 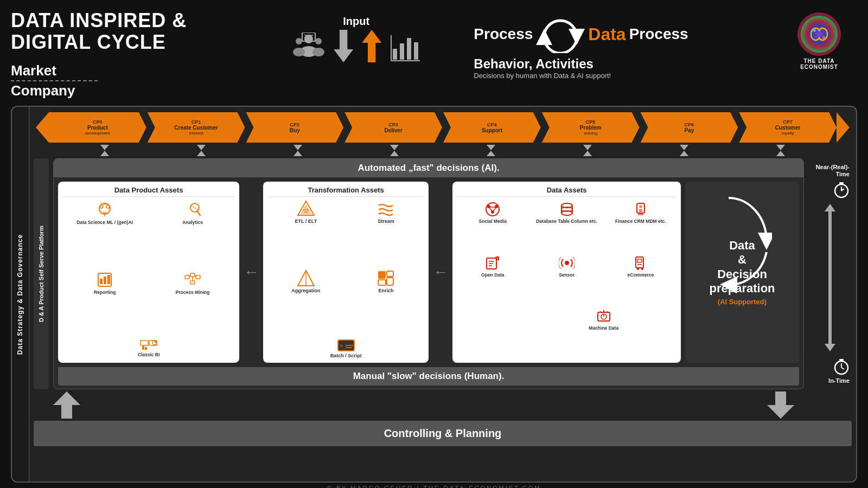 What do you see at coordinates (346, 349) in the screenshot?
I see `transform-batch: >_ Batch / Script` at bounding box center [346, 349].